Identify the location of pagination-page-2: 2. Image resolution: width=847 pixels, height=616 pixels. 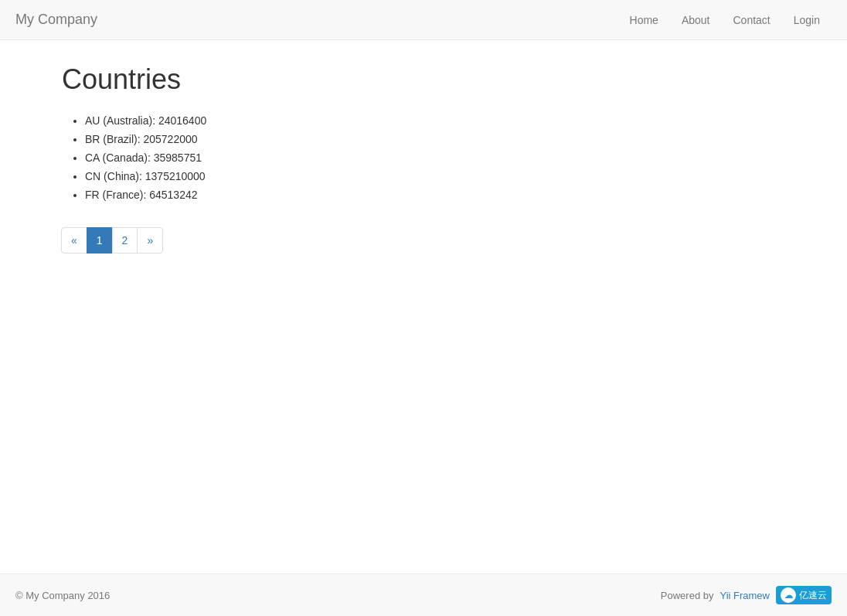
(125, 240).